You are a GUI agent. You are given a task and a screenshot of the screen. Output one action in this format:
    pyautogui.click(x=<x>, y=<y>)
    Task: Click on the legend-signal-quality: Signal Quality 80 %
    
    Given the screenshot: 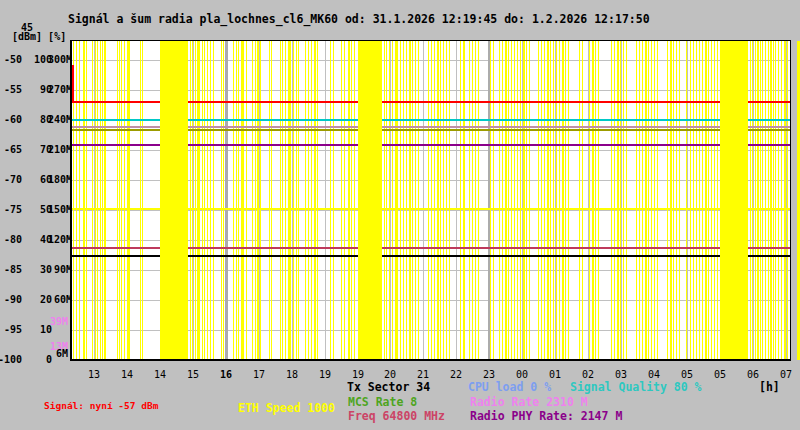 What is the action you would take?
    pyautogui.click(x=636, y=387)
    